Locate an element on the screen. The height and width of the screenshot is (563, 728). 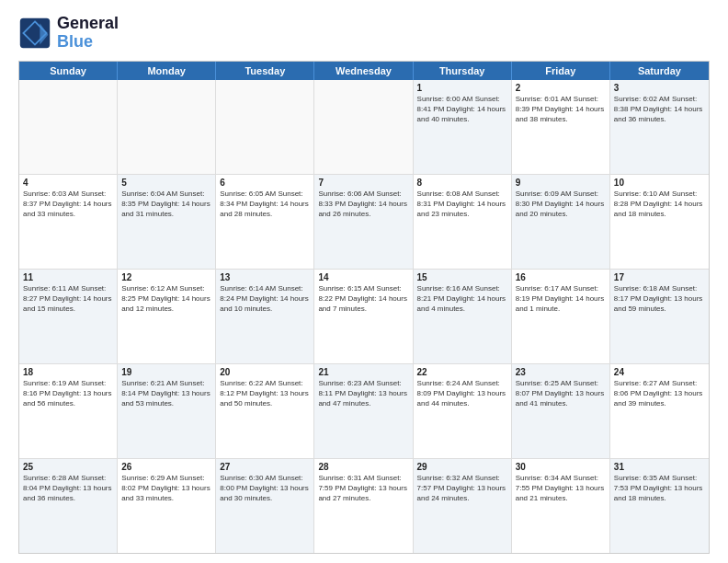
day-cell: 3Sunrise: 6:02 AM Sunset: 8:38 PM Daylig… is located at coordinates (660, 127).